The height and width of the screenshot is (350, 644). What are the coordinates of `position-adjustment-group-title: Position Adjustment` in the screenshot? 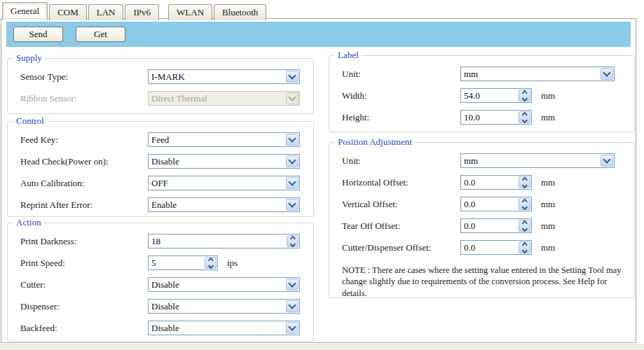 It's located at (375, 141).